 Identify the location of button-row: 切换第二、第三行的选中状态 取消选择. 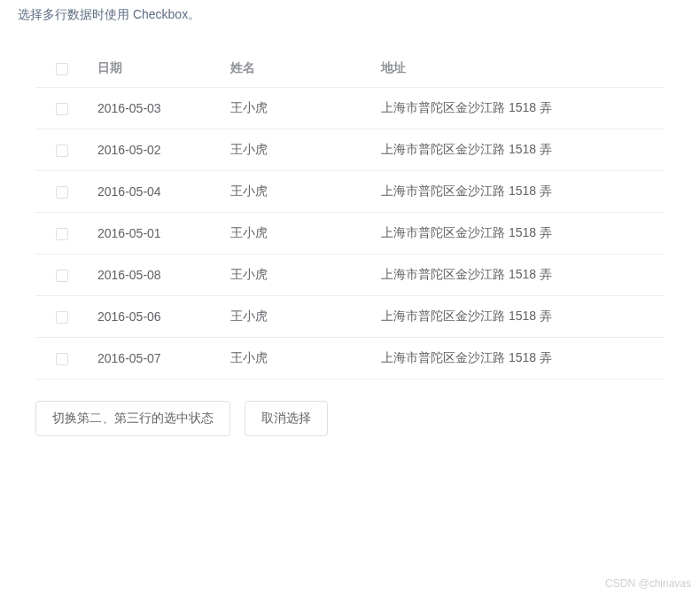
(350, 419).